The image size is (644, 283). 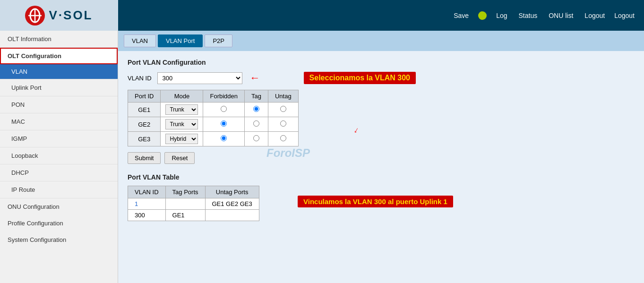 What do you see at coordinates (59, 39) in the screenshot?
I see `sidebar-item-olt-info: OLT Information` at bounding box center [59, 39].